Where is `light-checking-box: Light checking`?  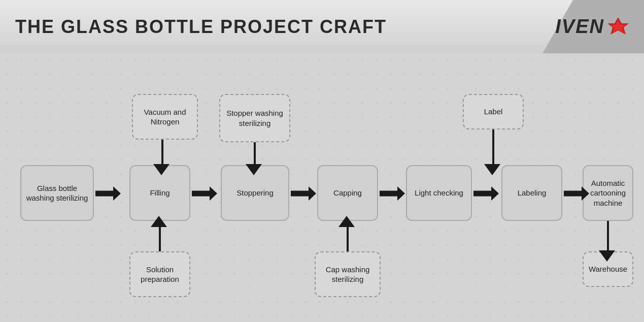
light-checking-box: Light checking is located at coordinates (439, 193).